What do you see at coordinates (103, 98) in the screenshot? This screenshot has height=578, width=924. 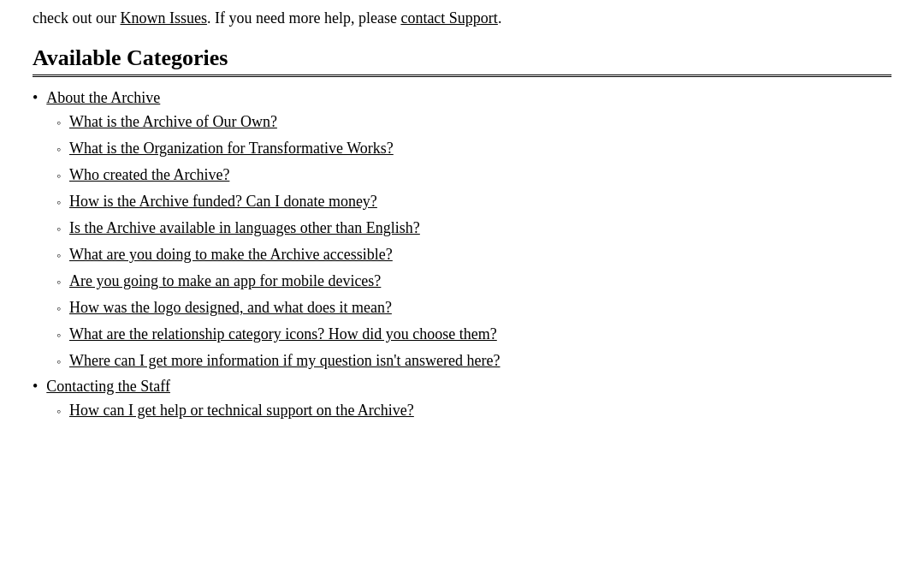 I see `category-title-link: About the Archive` at bounding box center [103, 98].